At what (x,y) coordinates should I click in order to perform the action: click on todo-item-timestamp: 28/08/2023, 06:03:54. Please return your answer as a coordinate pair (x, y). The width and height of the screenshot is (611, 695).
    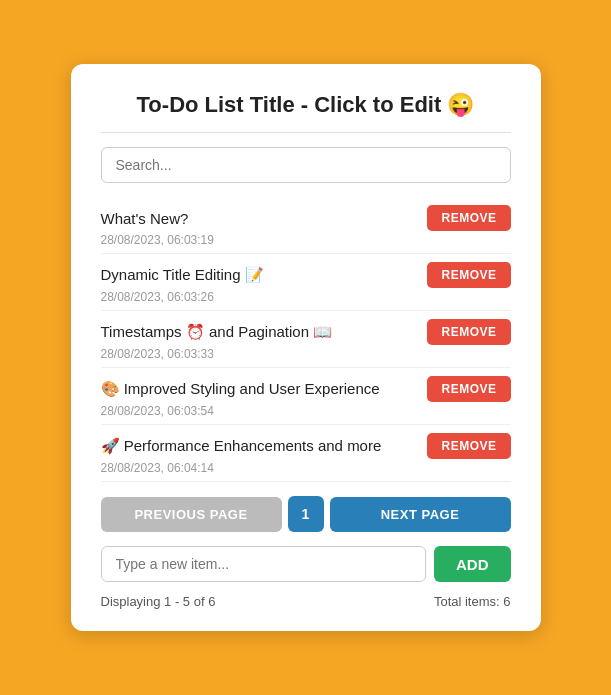
    Looking at the image, I should click on (306, 411).